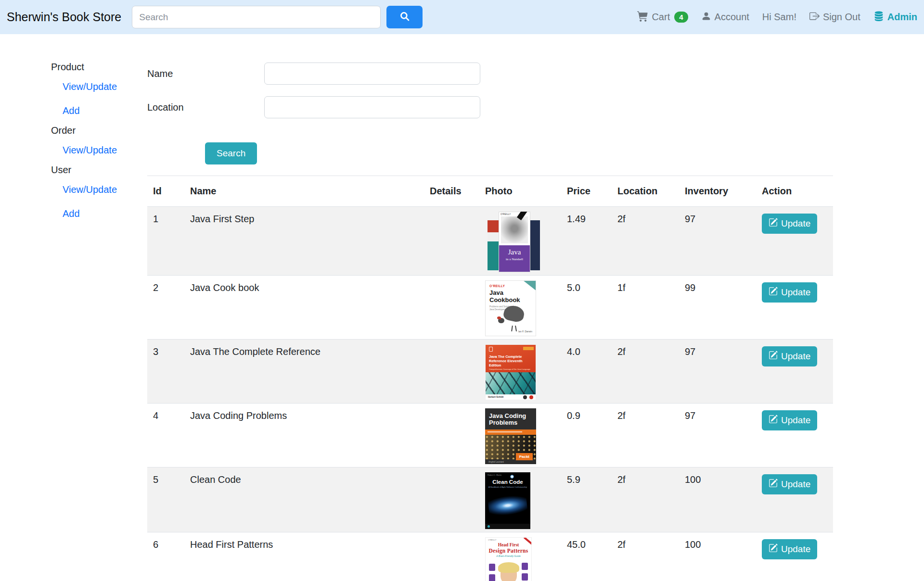 This screenshot has width=924, height=581. I want to click on admin-link: Admin, so click(895, 17).